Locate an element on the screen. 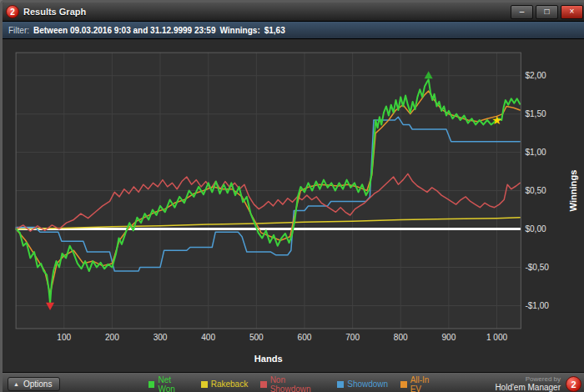  winnings-value: $1,63 is located at coordinates (275, 30).